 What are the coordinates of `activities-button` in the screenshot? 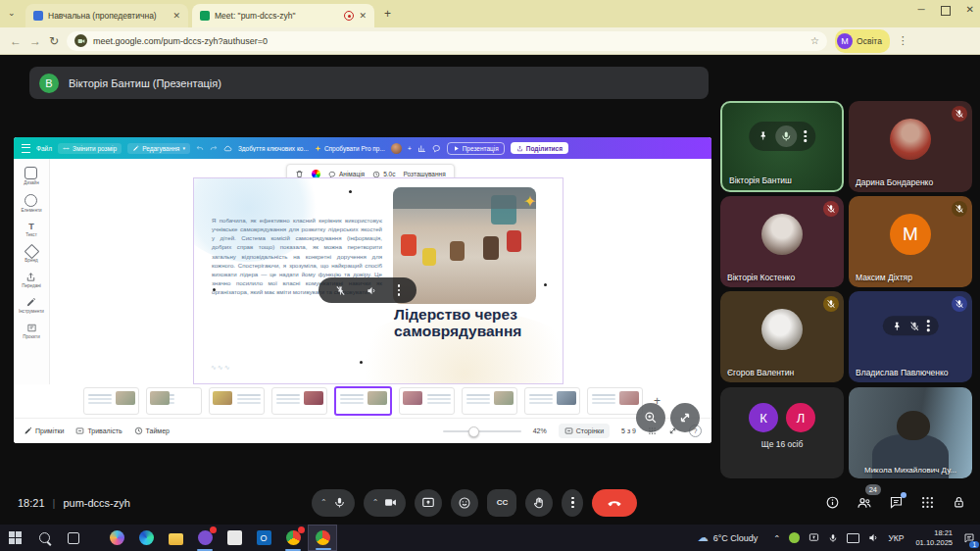 It's located at (927, 502).